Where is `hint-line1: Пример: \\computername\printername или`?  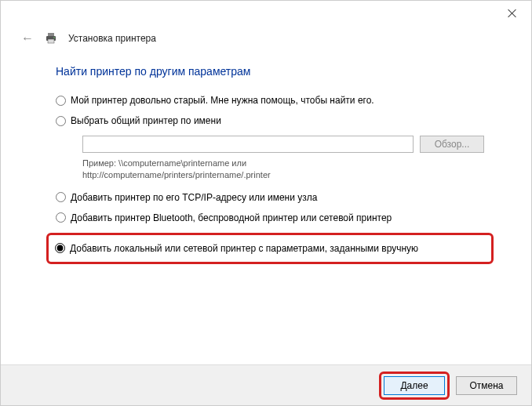
hint-line1: Пример: \\computername\printername или is located at coordinates (165, 163).